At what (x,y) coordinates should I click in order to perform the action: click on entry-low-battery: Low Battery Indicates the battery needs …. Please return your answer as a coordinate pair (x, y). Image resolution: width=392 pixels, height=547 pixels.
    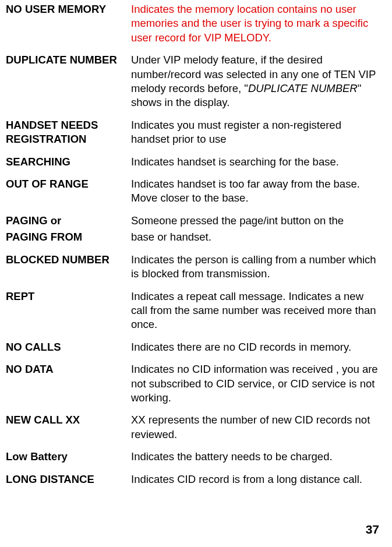
    Looking at the image, I should click on (193, 457).